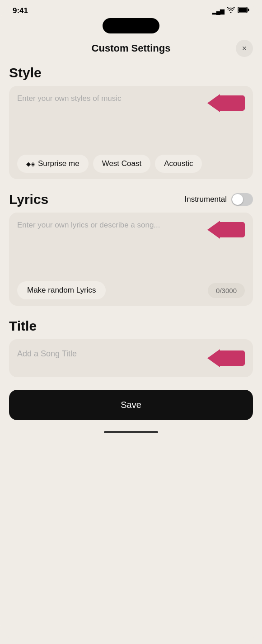 This screenshot has height=644, width=262. Describe the element at coordinates (53, 164) in the screenshot. I see `surprise-me-chip: ◆◈ Surprise me` at that location.